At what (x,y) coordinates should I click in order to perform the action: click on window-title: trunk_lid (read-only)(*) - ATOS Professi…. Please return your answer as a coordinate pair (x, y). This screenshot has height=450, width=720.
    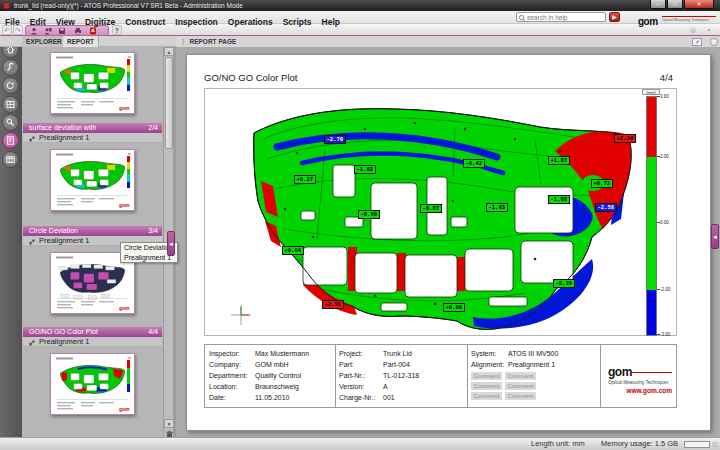
    Looking at the image, I should click on (128, 6).